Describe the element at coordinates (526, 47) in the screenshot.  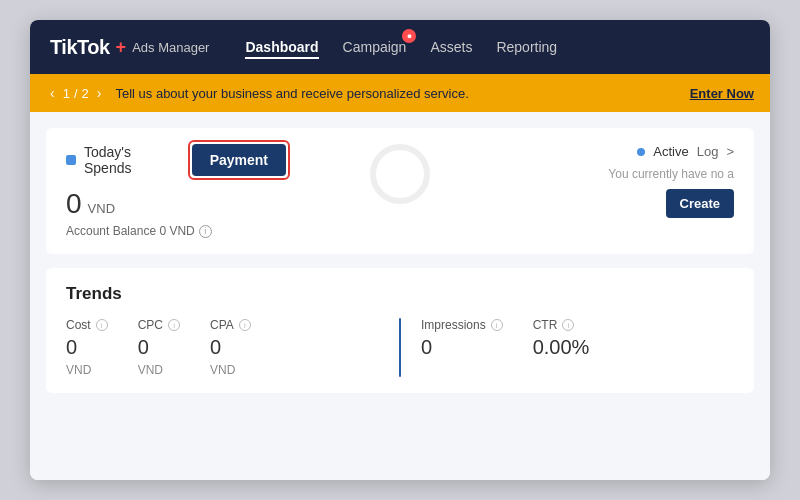
I see `nav-reporting: Reporting` at that location.